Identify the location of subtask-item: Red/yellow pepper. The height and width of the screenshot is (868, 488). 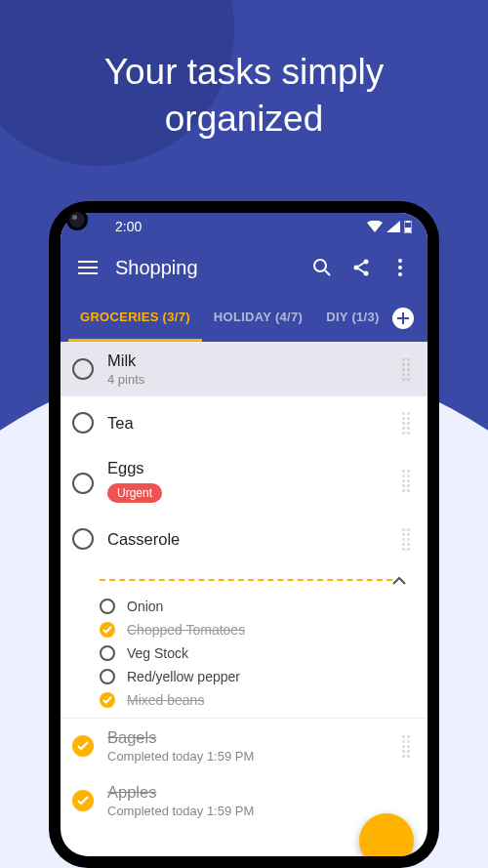
(244, 677).